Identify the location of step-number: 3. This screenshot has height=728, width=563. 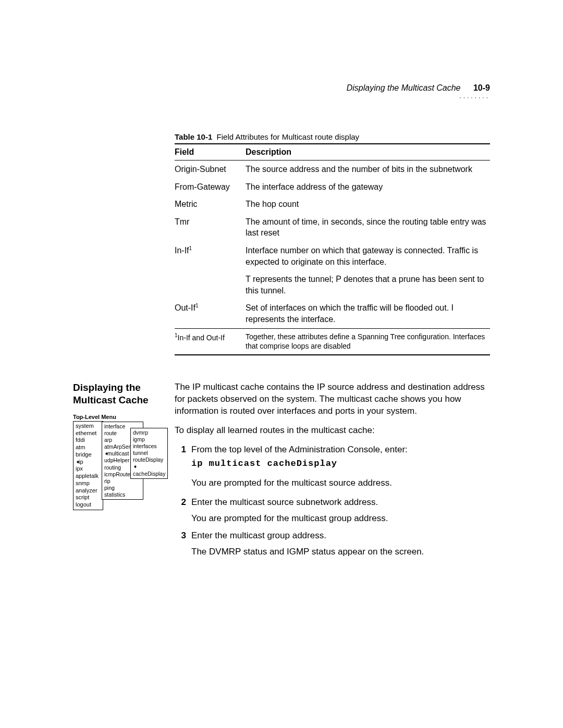
(180, 544).